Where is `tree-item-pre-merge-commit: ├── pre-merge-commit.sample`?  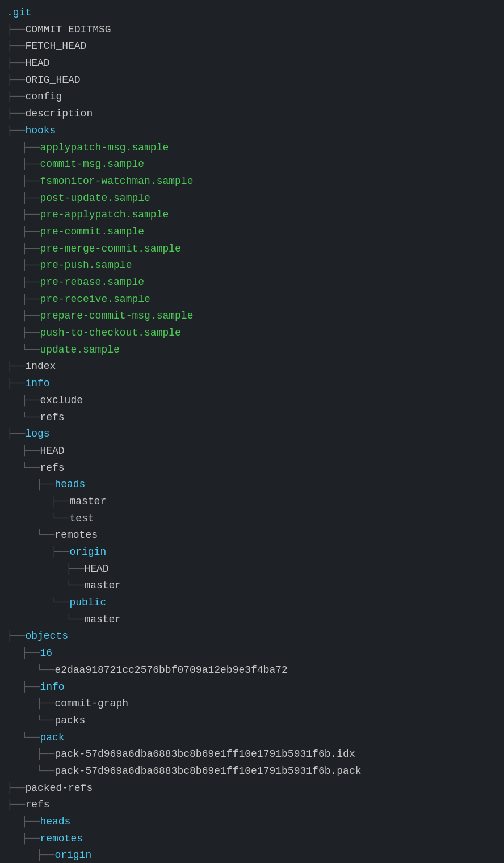
tree-item-pre-merge-commit: ├── pre-merge-commit.sample is located at coordinates (252, 249).